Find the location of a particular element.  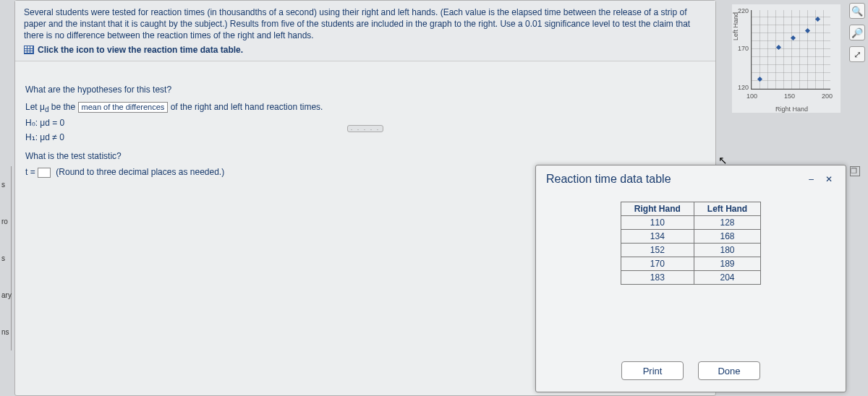

t-input is located at coordinates (44, 173).